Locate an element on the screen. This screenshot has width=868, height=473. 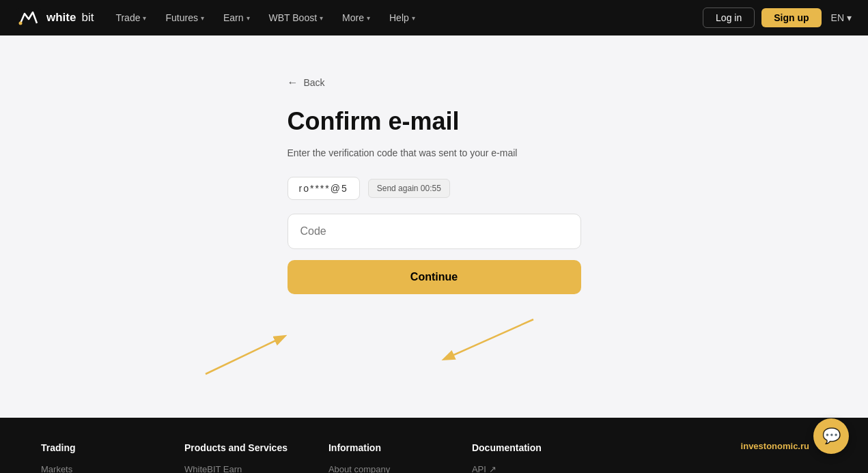
footer-col-documentation-title: Documentation is located at coordinates (523, 448).